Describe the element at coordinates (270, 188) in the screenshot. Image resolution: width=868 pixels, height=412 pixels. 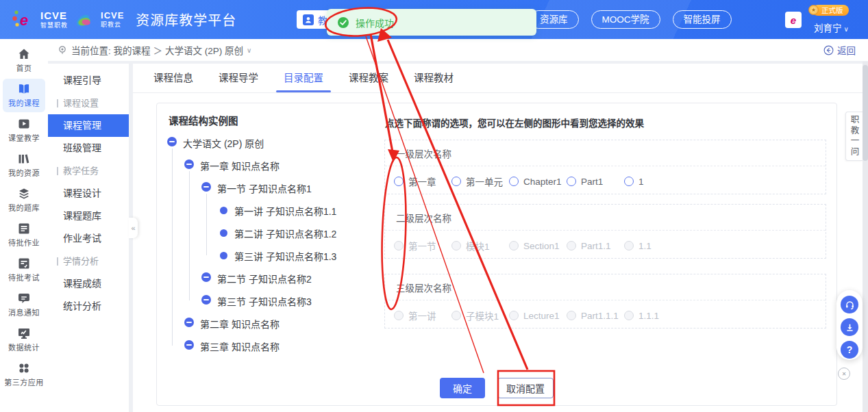
I see `tree-node: 第一节 子知识点名称1` at that location.